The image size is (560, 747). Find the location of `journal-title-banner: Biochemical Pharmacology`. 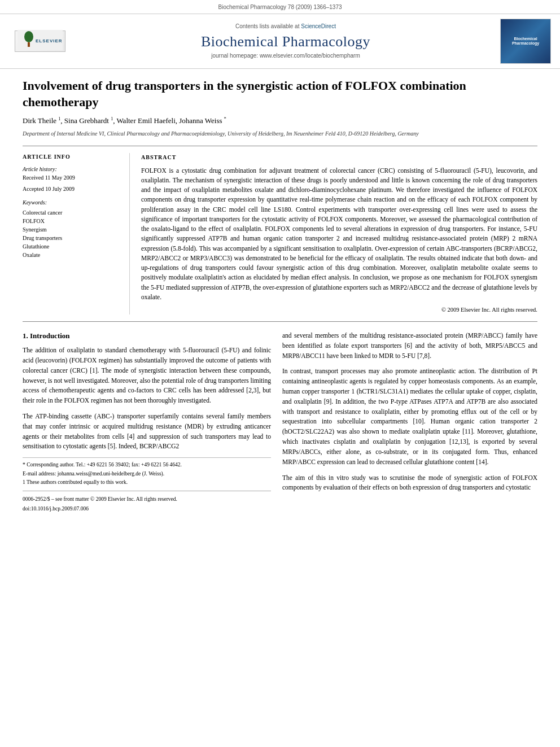

journal-title-banner: Biochemical Pharmacology is located at coordinates (286, 42).